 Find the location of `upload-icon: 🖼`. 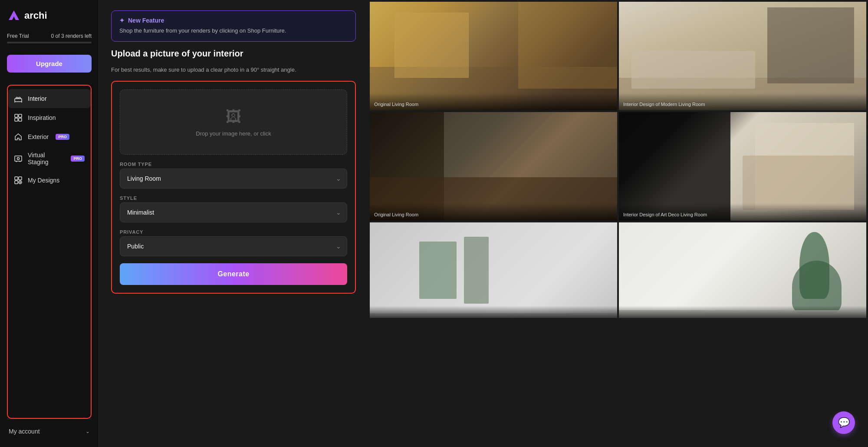

upload-icon: 🖼 is located at coordinates (233, 117).